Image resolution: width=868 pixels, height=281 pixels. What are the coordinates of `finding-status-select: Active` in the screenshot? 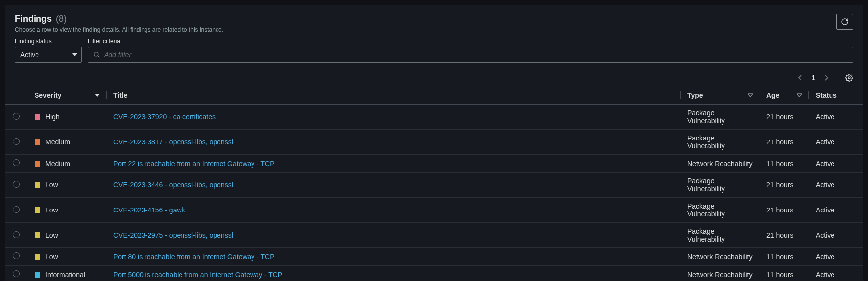 It's located at (48, 55).